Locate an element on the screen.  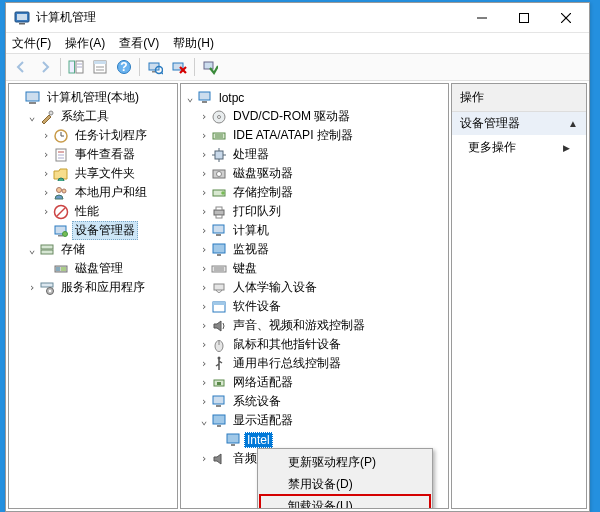
menu-view: 查看(V) is located at coordinates (139, 44).